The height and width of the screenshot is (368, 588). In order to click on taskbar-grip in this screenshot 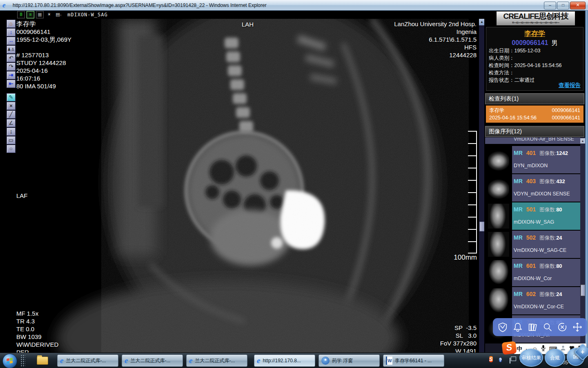, I will do `click(23, 361)`.